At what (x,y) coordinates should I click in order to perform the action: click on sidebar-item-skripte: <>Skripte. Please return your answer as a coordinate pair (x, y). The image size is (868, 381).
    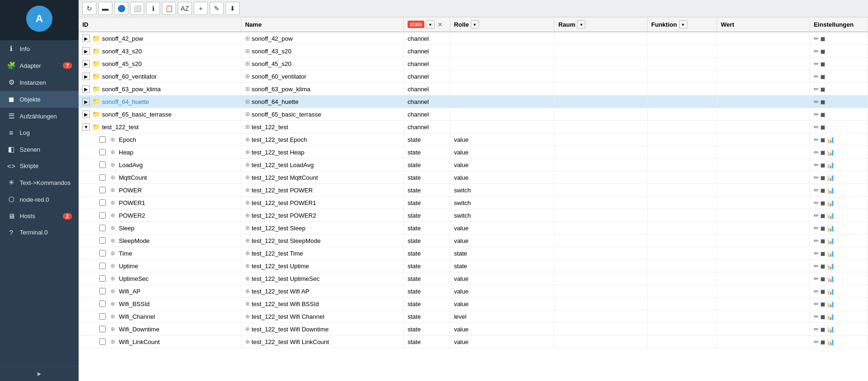
    Looking at the image, I should click on (39, 166).